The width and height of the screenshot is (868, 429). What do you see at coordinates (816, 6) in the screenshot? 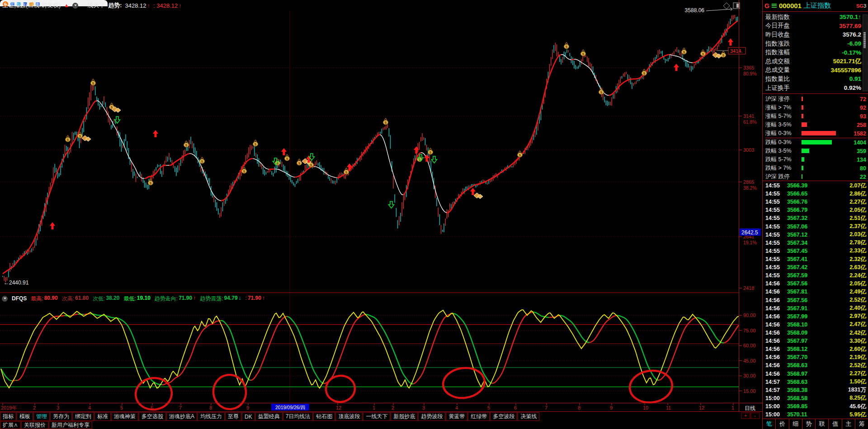
I see `quote-panel-header: G 000001 上证指数 SG3` at bounding box center [816, 6].